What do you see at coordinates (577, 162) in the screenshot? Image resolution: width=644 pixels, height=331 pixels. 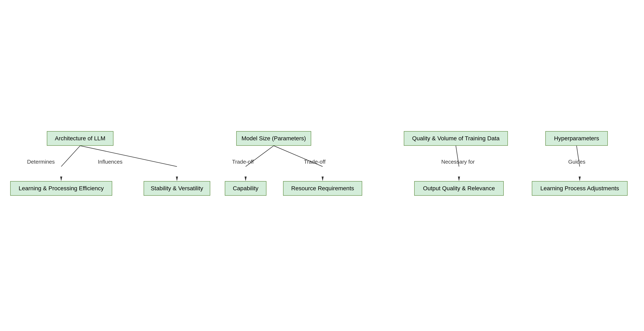 I see `guides-label: Guides` at bounding box center [577, 162].